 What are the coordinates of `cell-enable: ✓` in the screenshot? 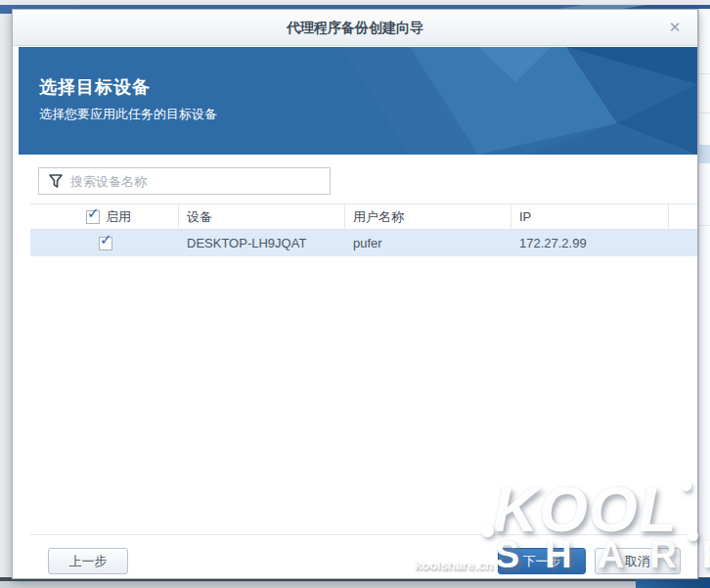 It's located at (105, 243).